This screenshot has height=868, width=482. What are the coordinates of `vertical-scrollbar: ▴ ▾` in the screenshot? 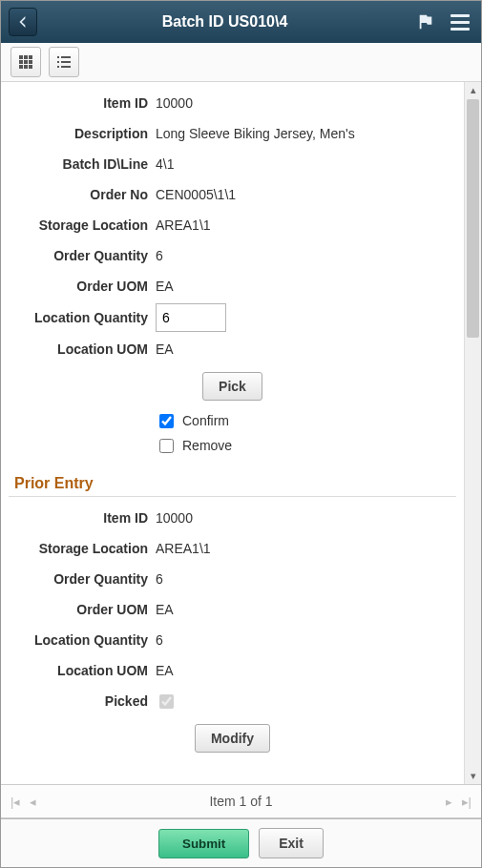 It's located at (472, 433).